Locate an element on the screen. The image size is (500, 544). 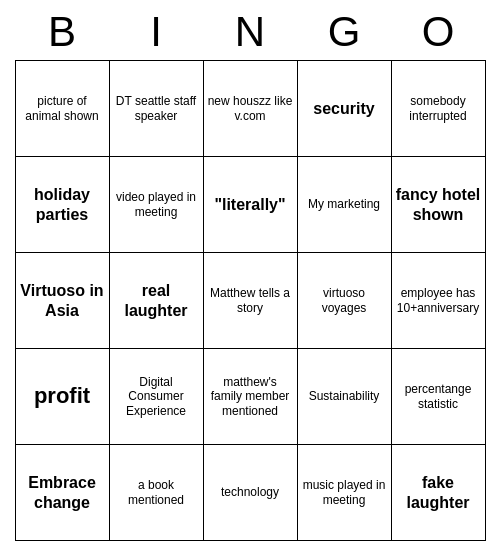
bingo-cell: matthew's family member mentioned is located at coordinates (251, 397).